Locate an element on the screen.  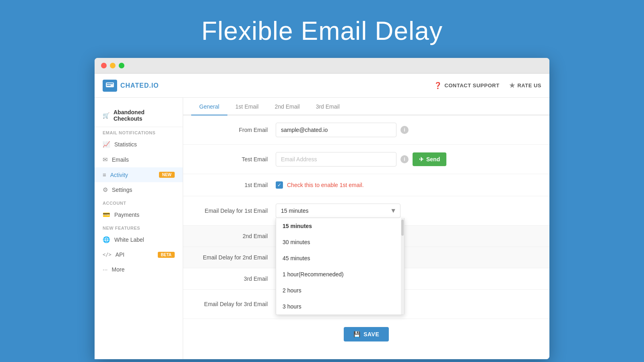
rate-us-button: ★ RATE US is located at coordinates (525, 85).